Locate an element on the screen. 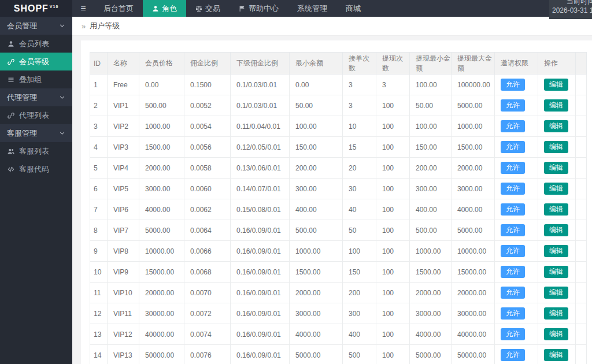 The height and width of the screenshot is (364, 592). app-logo: SHOPFV10 is located at coordinates (36, 8).